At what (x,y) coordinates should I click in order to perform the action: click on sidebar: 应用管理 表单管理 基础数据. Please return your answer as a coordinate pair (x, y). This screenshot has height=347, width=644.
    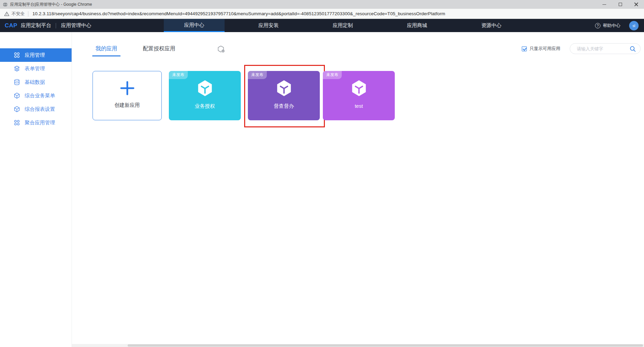
    Looking at the image, I should click on (36, 190).